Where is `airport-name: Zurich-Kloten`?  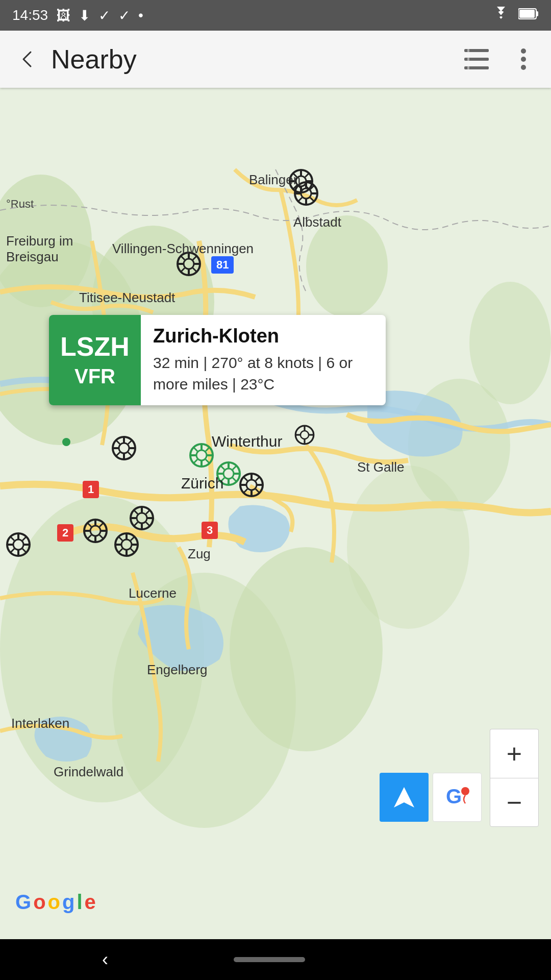 airport-name: Zurich-Kloten is located at coordinates (263, 336).